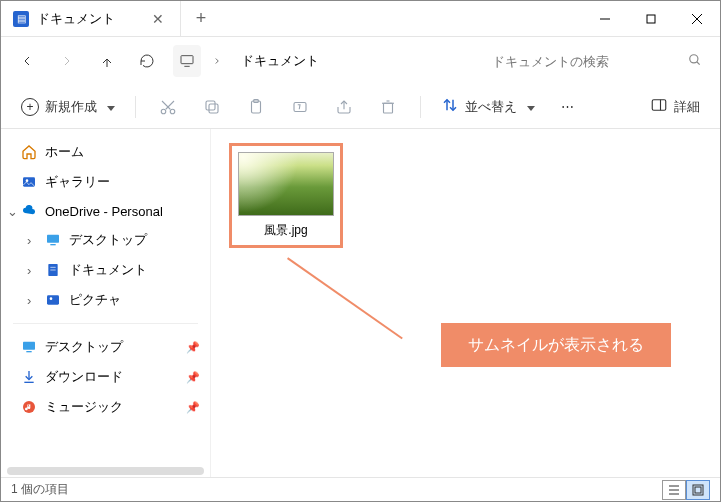  What do you see at coordinates (53, 240) in the screenshot?
I see `desktop-icon` at bounding box center [53, 240].